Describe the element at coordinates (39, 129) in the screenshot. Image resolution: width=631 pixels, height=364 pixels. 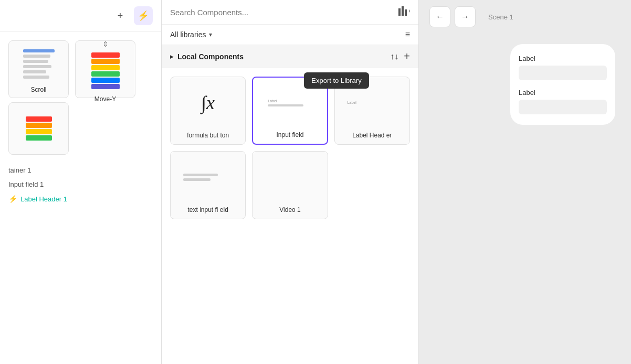
I see `small-bars-preview` at that location.